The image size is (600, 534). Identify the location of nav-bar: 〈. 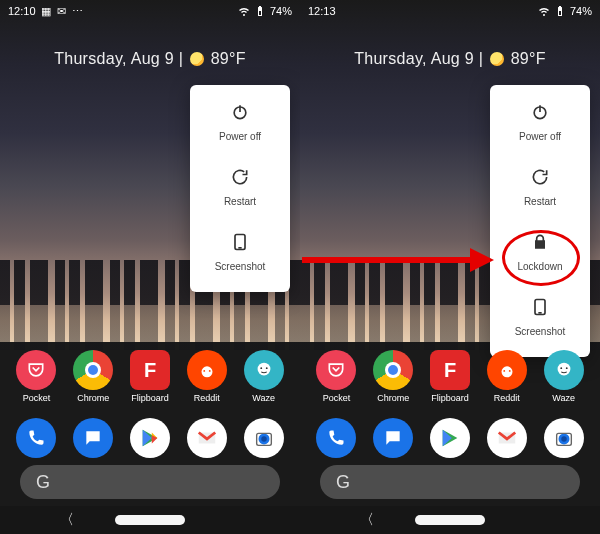
(150, 520).